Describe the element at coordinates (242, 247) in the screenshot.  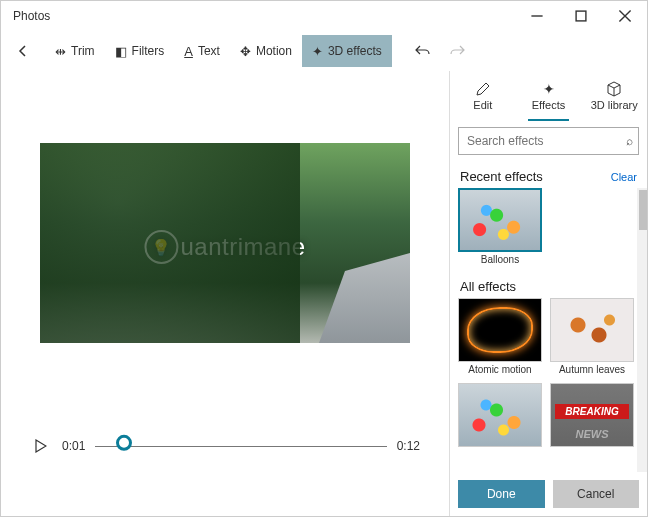
I see `watermark-text: uantrimane` at that location.